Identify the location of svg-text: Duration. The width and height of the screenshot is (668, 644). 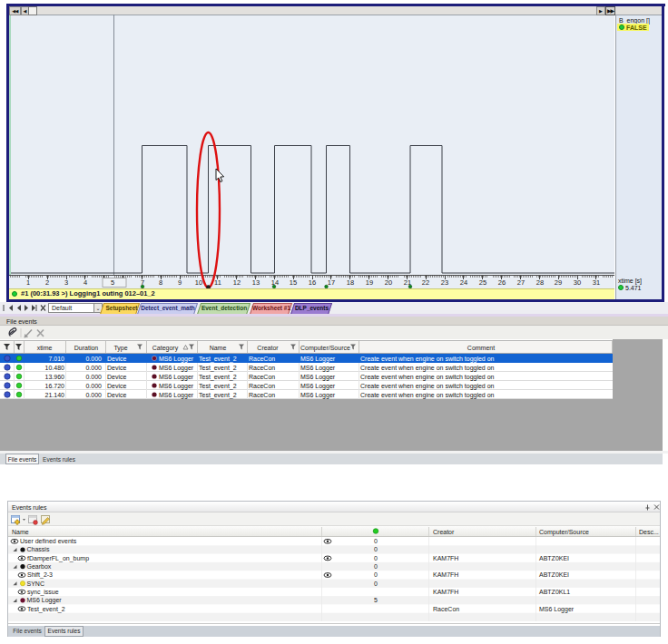
(87, 348).